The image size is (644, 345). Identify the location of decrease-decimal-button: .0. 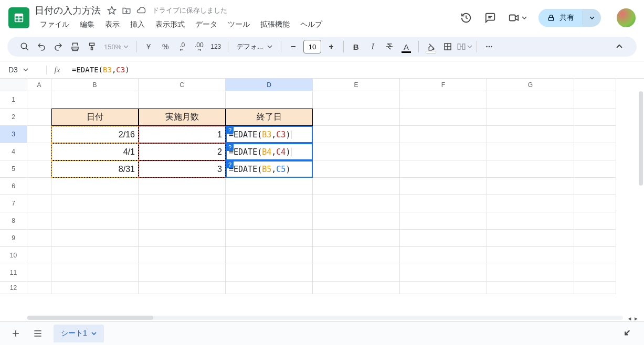
(182, 47).